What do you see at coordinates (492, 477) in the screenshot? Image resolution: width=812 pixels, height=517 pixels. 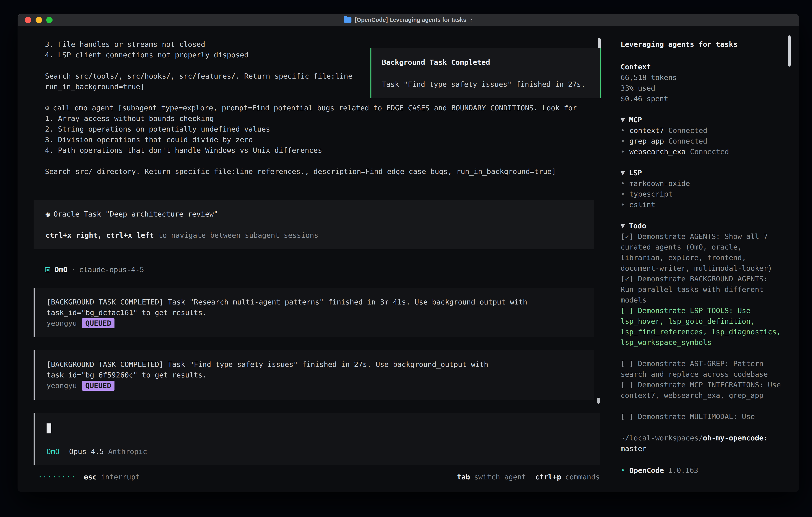 I see `hint-switch-agent: tab switch agent` at bounding box center [492, 477].